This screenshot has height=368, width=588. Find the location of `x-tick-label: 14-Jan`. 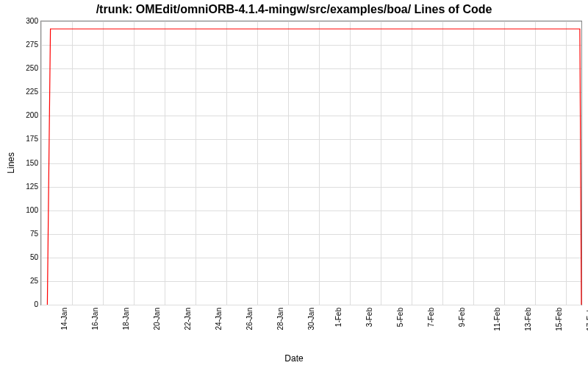

x-tick-label: 14-Jan is located at coordinates (65, 319).